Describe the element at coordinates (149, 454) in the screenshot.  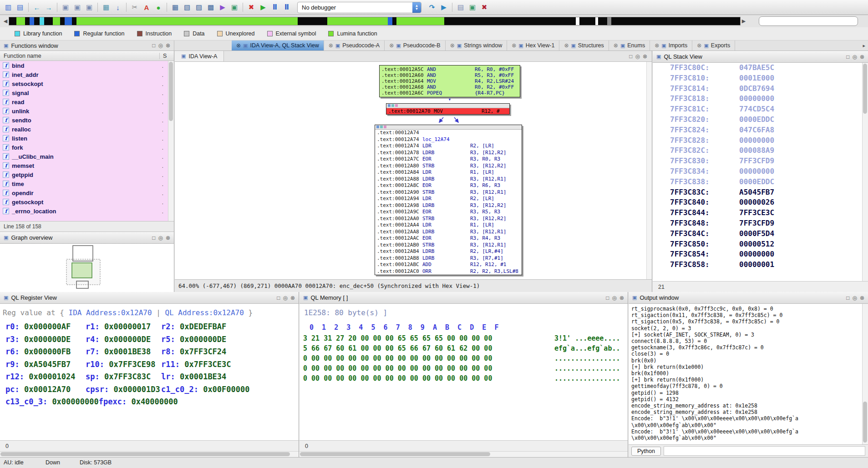
I see `register-hscrollbar` at that location.